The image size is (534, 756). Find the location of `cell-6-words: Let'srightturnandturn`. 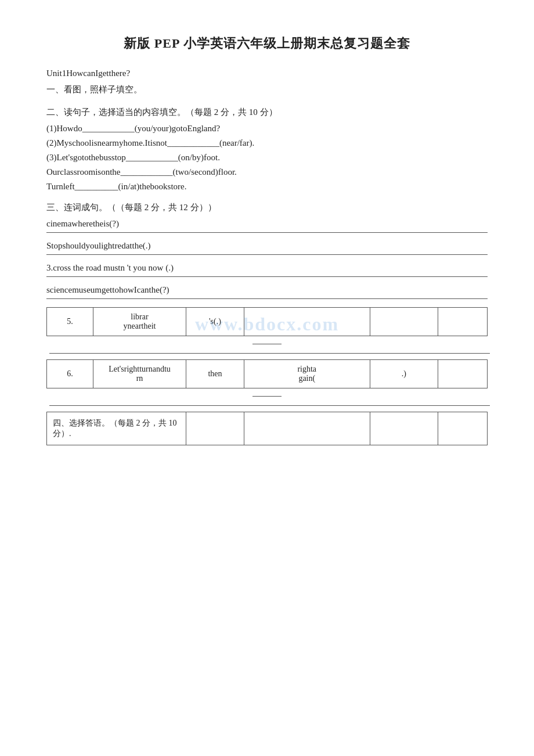

cell-6-words: Let'srightturnandturn is located at coordinates (140, 374).